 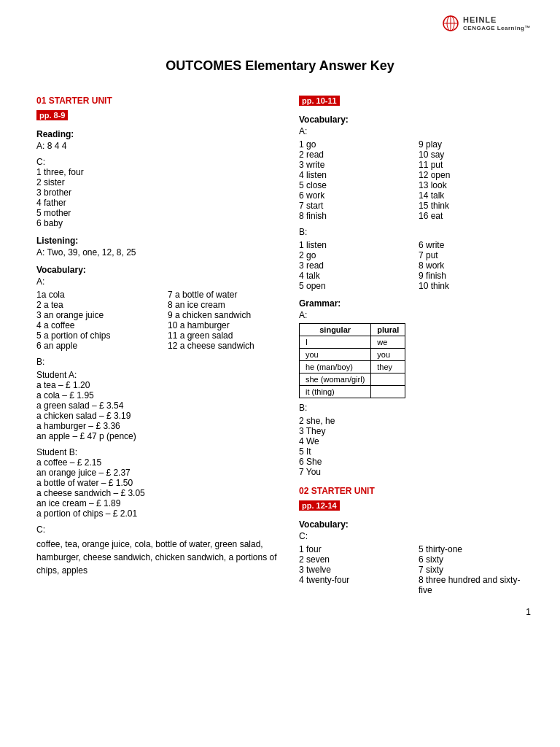 What do you see at coordinates (351, 216) in the screenshot?
I see `list-item: 8 finish` at bounding box center [351, 216].